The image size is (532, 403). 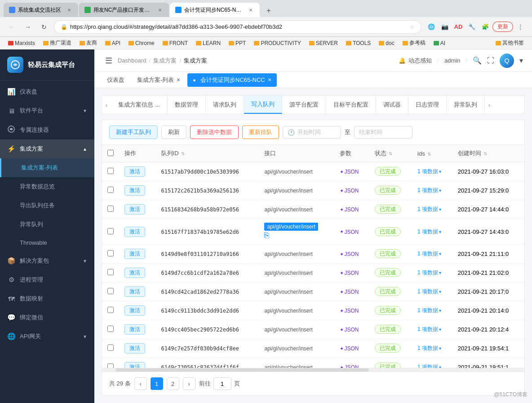 What do you see at coordinates (139, 105) in the screenshot?
I see `section-tab-info: 集成方案信息 ...` at bounding box center [139, 105].